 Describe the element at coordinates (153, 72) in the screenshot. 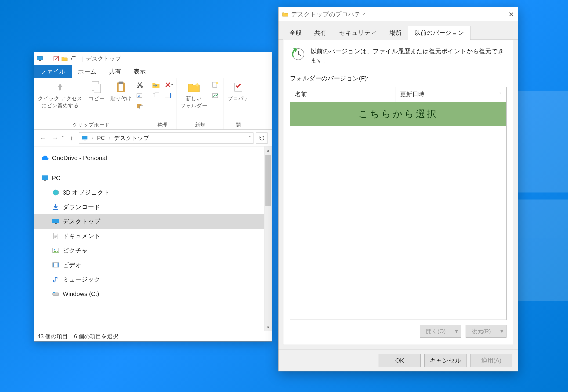

I see `ribbon-tabs: ファイル ホーム 共有 表示` at that location.